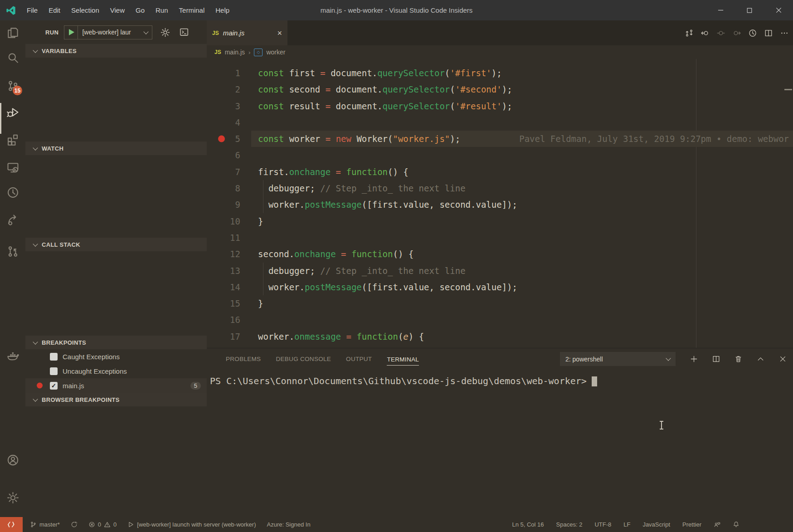  I want to click on code-line: 3const result = document.querySelector('…, so click(500, 106).